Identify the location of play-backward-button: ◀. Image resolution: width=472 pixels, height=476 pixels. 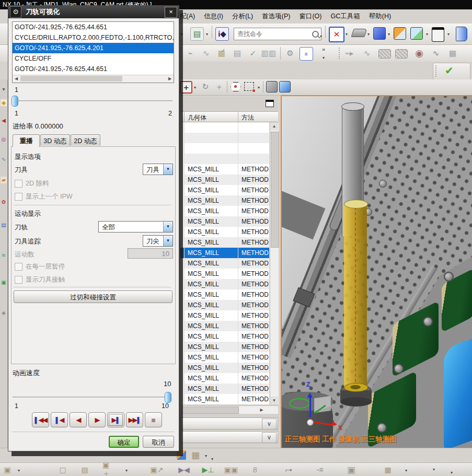
(78, 420).